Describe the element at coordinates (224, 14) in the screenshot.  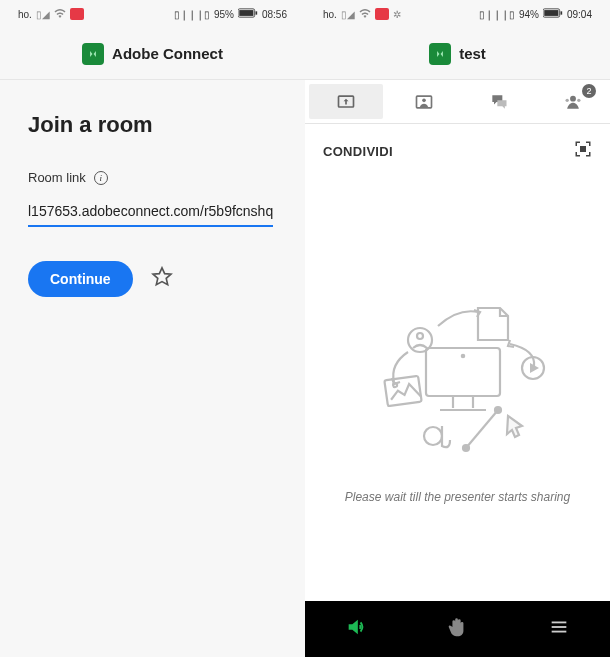
I see `battery-pct: 95%` at that location.